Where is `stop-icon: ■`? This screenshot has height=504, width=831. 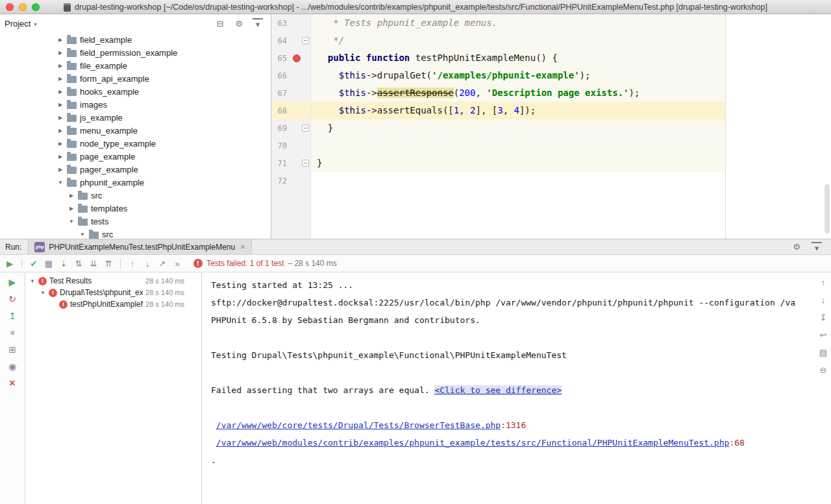 stop-icon: ■ is located at coordinates (12, 333).